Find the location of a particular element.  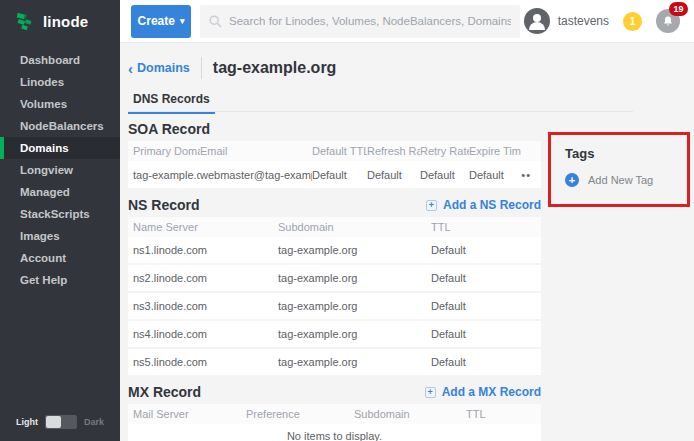

ns-table-header: Name Server Subdomain TTL is located at coordinates (334, 227).